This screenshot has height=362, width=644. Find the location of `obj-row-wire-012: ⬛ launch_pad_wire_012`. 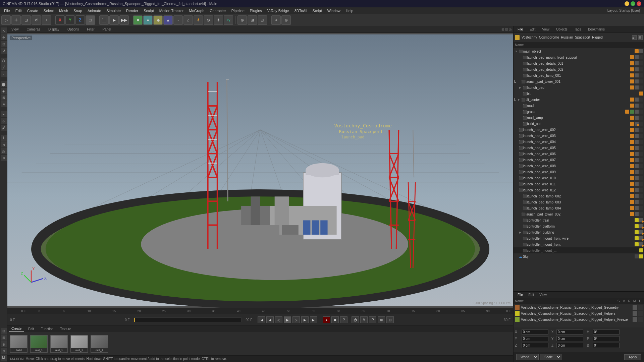

obj-row-wire-012: ⬛ launch_pad_wire_012 is located at coordinates (579, 190).